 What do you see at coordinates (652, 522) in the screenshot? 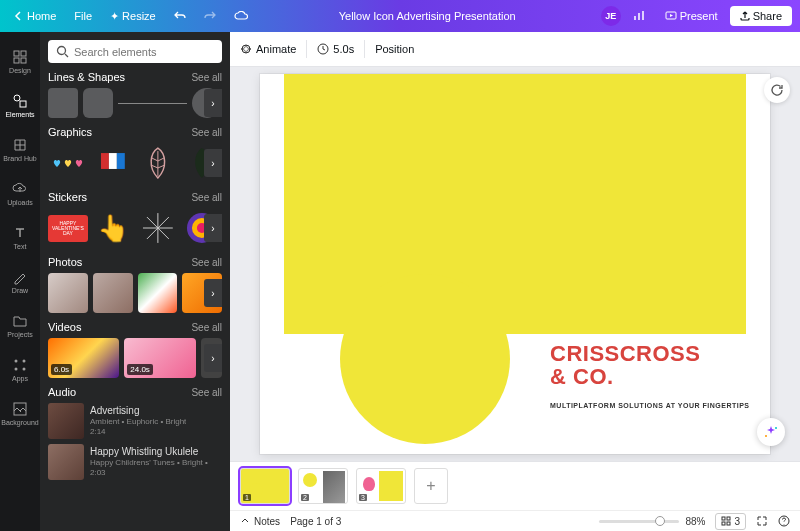
I see `zoom-control: 88%` at bounding box center [652, 522].